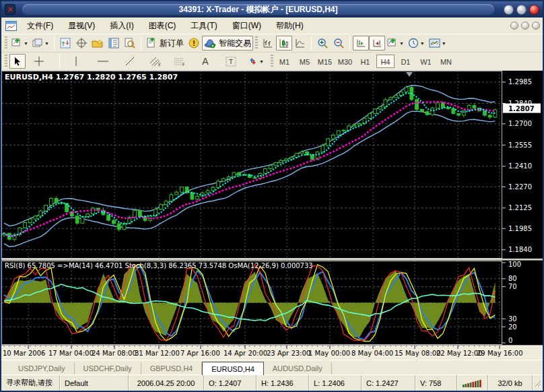 This screenshot has height=392, width=544. Describe the element at coordinates (114, 43) in the screenshot. I see `terminal-button` at that location.